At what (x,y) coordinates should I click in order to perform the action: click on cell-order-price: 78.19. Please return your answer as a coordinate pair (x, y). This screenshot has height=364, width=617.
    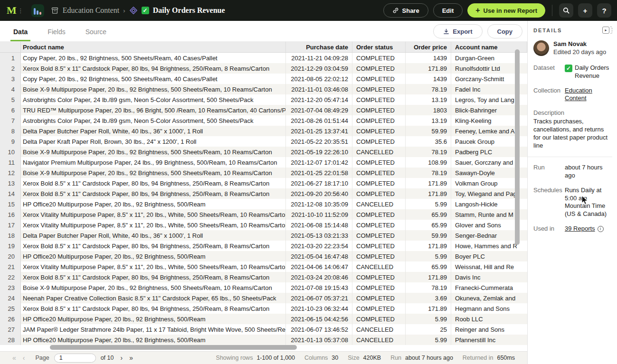
    Looking at the image, I should click on (428, 173).